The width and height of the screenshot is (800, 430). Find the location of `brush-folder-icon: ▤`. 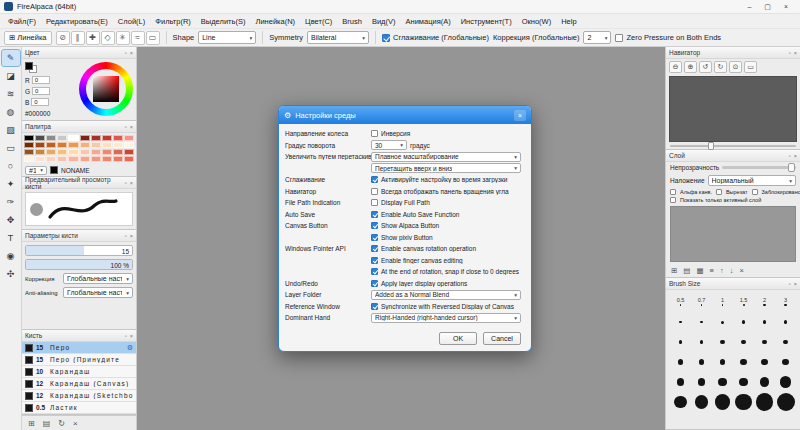

brush-folder-icon: ▤ is located at coordinates (47, 424).